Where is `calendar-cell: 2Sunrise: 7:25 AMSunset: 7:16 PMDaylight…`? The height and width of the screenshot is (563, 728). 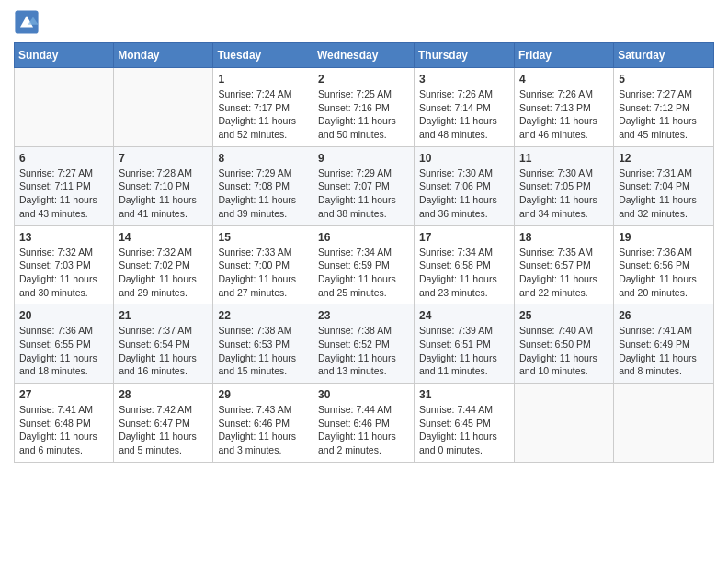 calendar-cell: 2Sunrise: 7:25 AMSunset: 7:16 PMDaylight… is located at coordinates (364, 108).